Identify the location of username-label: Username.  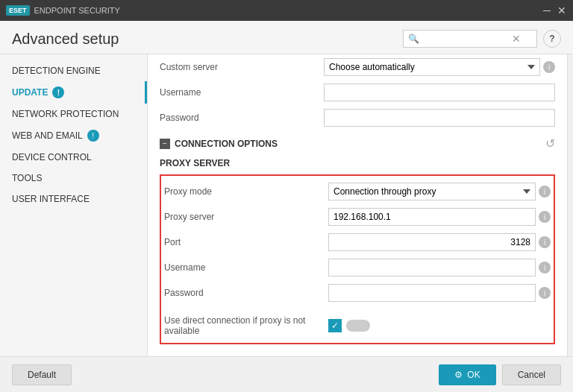
(242, 92).